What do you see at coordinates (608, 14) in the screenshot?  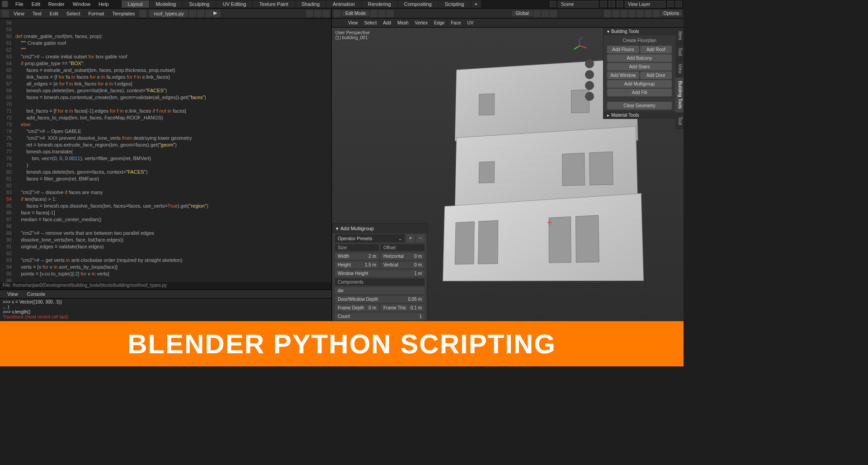 I see `gizmo-icon` at bounding box center [608, 14].